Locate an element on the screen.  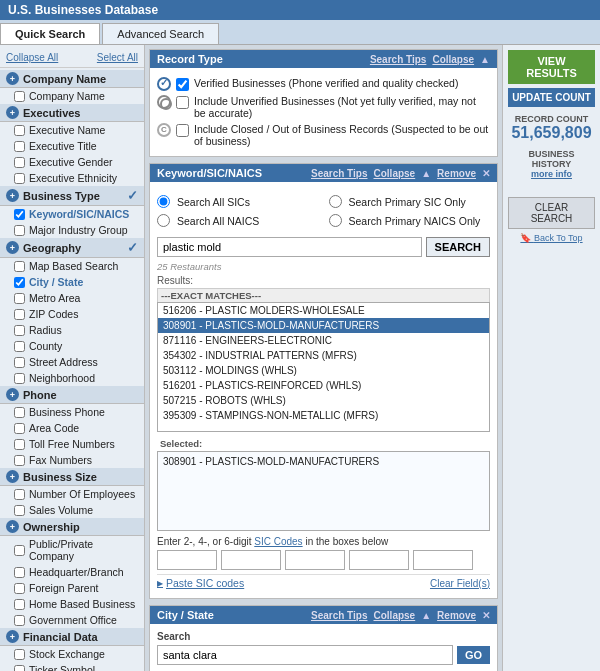
sidebar-section-executives-header: + Executives is located at coordinates (72, 113).